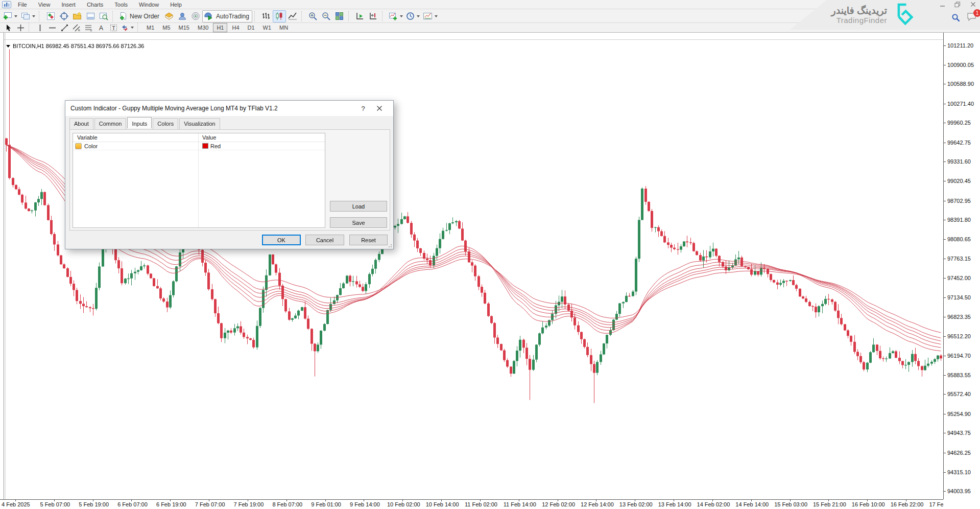  What do you see at coordinates (230, 180) in the screenshot?
I see `inputs-tab-page: Variable Value Color Red` at bounding box center [230, 180].